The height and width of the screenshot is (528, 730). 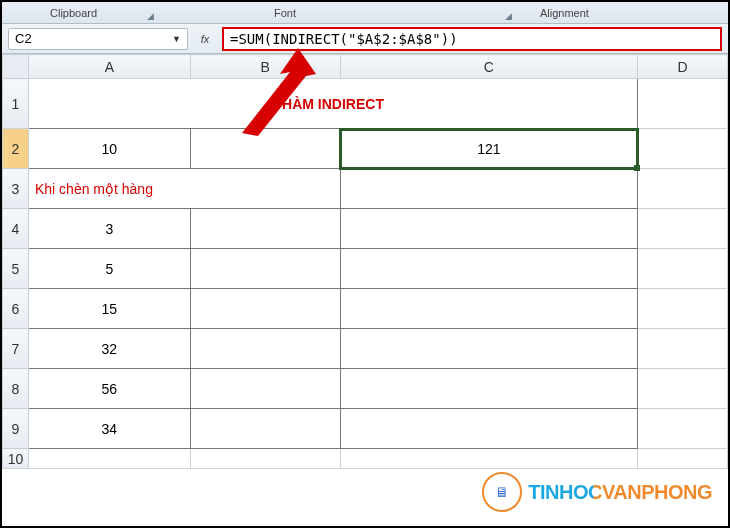 I want to click on cell-c8, so click(x=489, y=389).